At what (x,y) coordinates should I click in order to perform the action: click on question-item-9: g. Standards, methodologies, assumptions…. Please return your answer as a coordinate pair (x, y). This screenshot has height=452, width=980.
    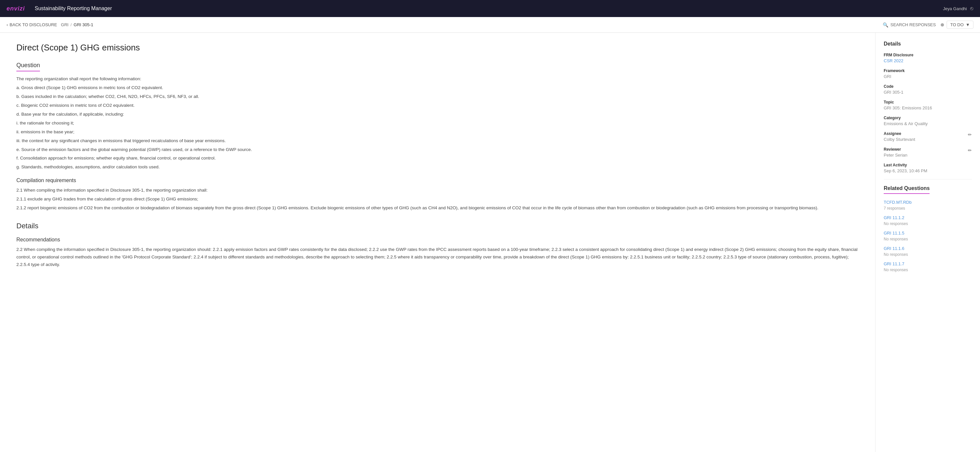
    Looking at the image, I should click on (438, 167).